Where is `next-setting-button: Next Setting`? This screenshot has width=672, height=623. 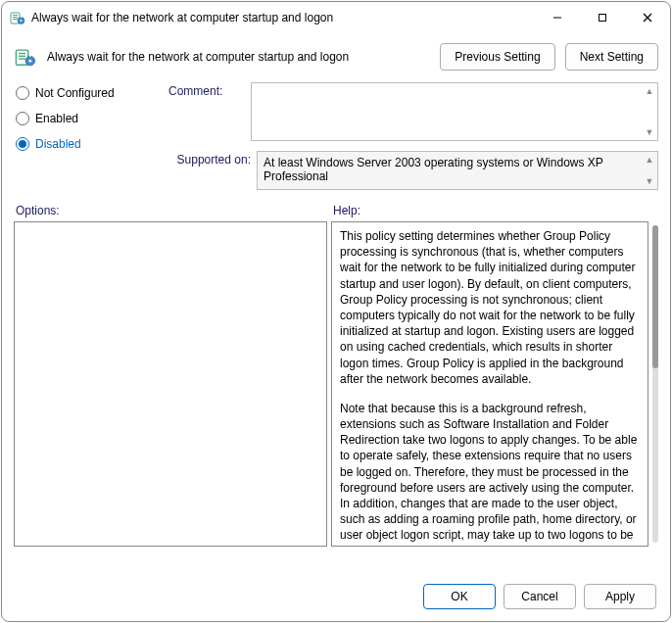
next-setting-button: Next Setting is located at coordinates (611, 57).